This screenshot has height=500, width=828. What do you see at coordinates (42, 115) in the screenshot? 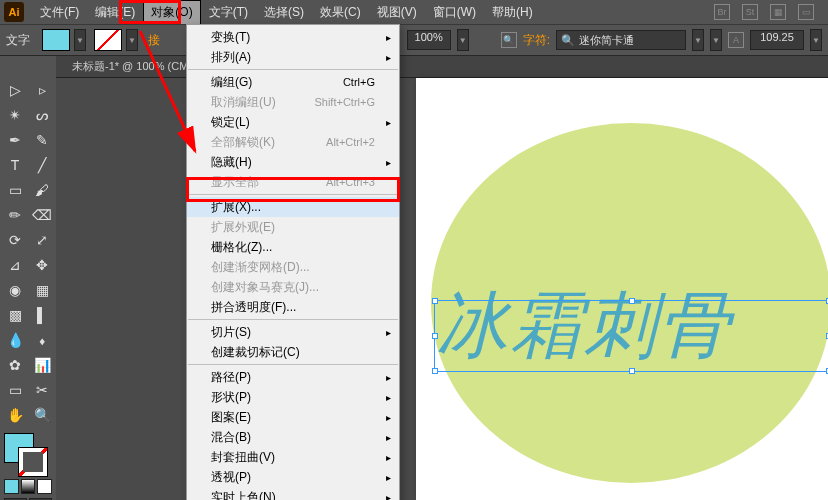
I see `lasso-tool: ᔕ` at bounding box center [42, 115].